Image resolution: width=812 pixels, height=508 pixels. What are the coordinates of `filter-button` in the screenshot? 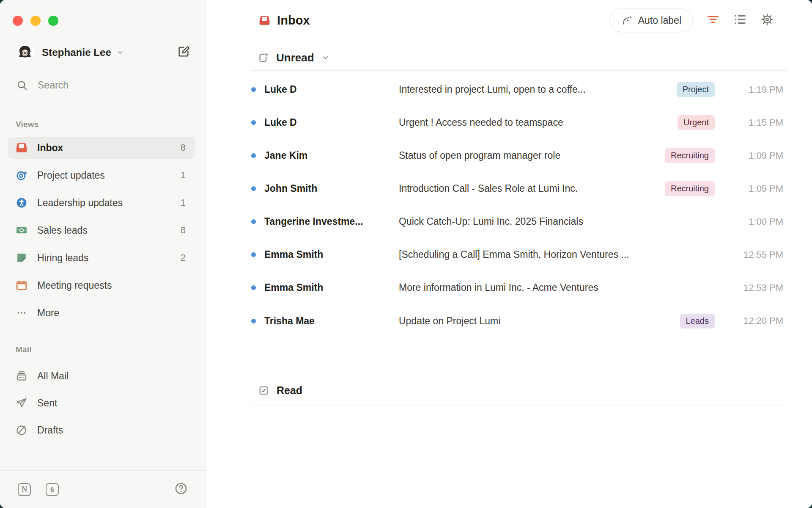 It's located at (713, 20).